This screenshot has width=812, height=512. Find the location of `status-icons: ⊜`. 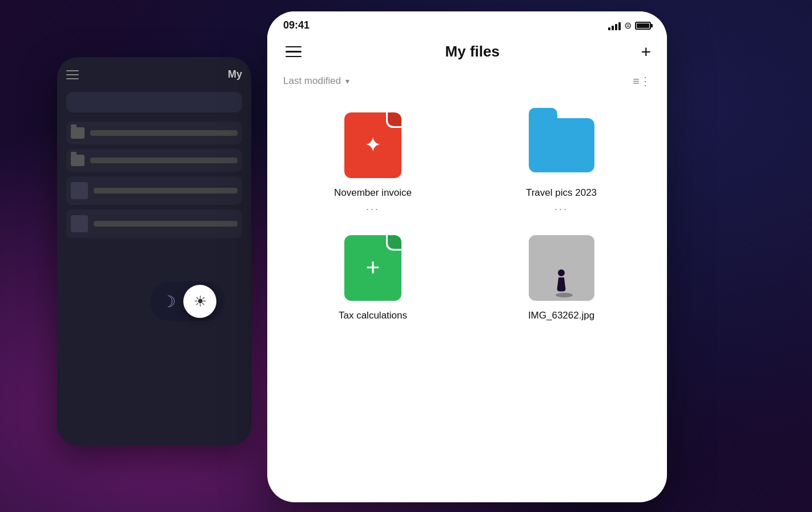

status-icons: ⊜ is located at coordinates (629, 25).